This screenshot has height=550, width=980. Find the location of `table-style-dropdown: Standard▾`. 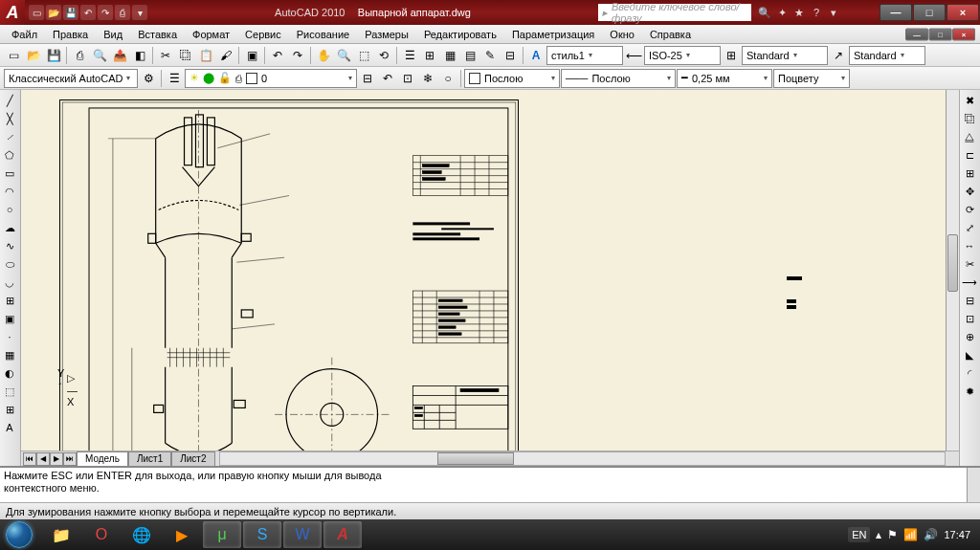

table-style-dropdown: Standard▾ is located at coordinates (785, 55).